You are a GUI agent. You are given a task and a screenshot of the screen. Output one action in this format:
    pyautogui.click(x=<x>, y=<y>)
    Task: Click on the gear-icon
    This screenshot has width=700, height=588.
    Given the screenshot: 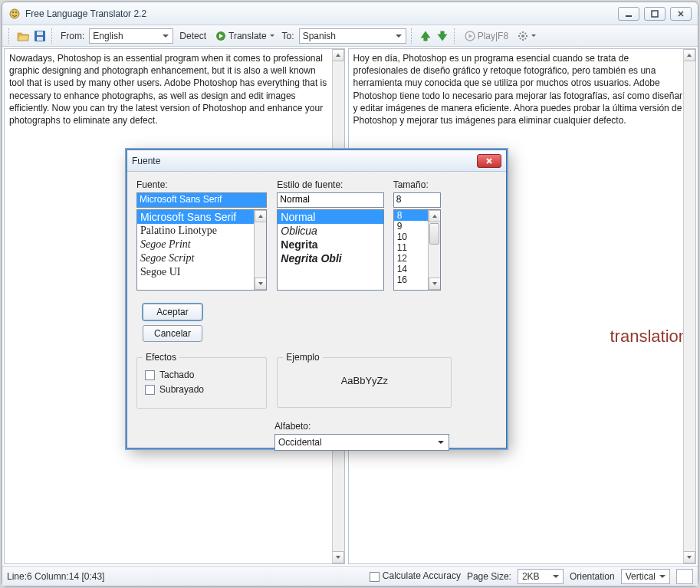 What is the action you would take?
    pyautogui.click(x=523, y=36)
    